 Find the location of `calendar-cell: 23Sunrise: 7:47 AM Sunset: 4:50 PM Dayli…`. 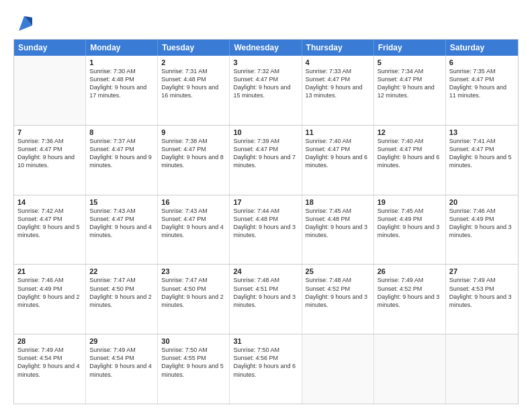

calendar-cell: 23Sunrise: 7:47 AM Sunset: 4:50 PM Dayli… is located at coordinates (193, 300).